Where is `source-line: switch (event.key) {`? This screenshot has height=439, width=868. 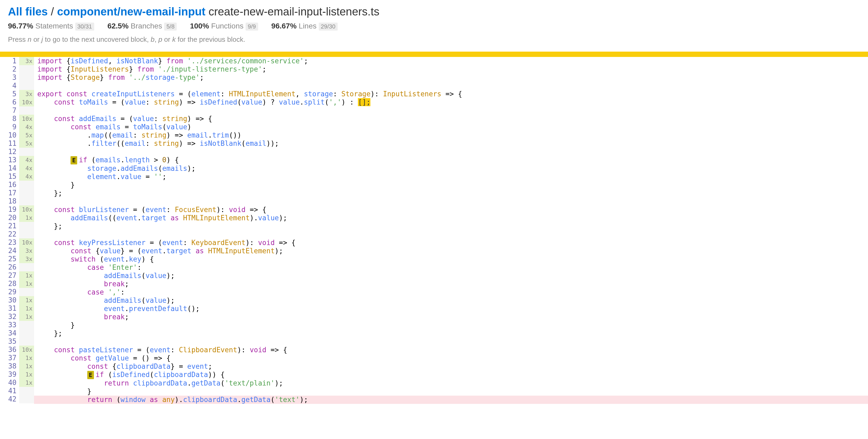
source-line: switch (event.key) { is located at coordinates (451, 259).